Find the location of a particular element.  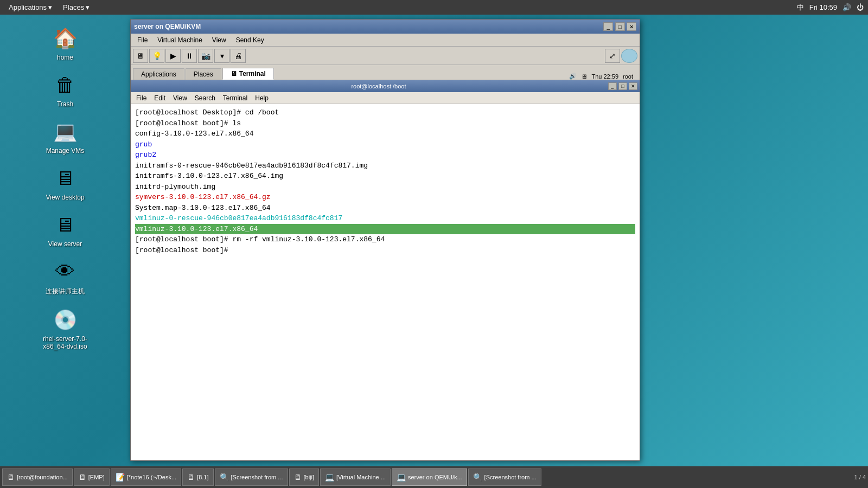

taskbar-label-8.1: [8.1] is located at coordinates (203, 477).